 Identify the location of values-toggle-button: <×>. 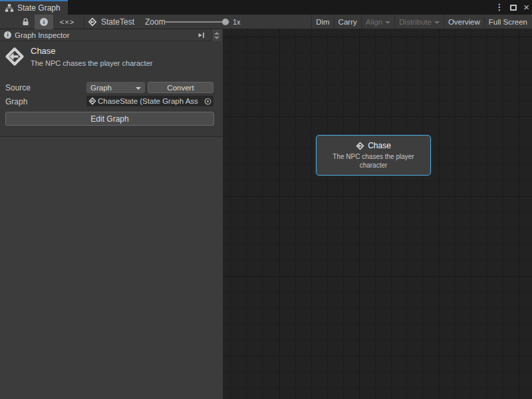
(67, 22).